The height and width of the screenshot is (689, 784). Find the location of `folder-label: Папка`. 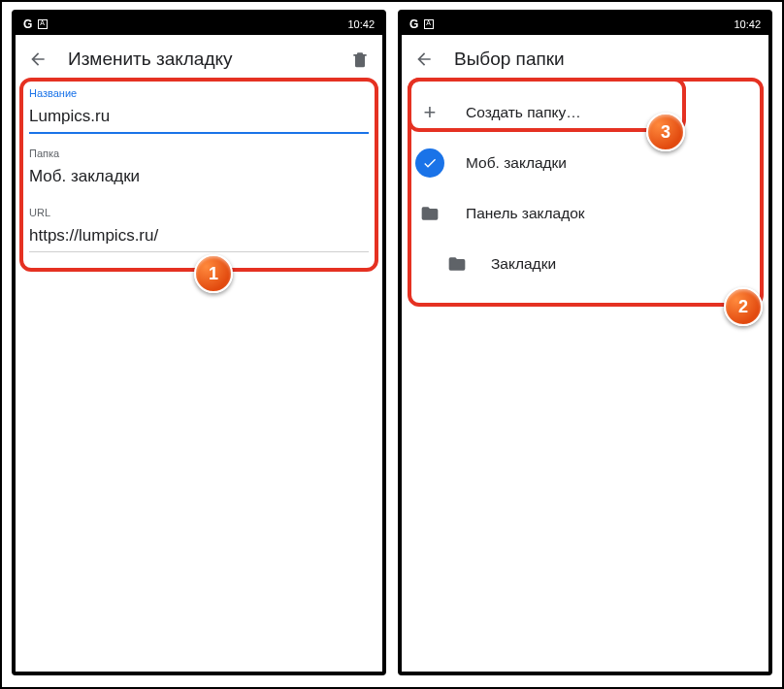

folder-label: Папка is located at coordinates (199, 153).